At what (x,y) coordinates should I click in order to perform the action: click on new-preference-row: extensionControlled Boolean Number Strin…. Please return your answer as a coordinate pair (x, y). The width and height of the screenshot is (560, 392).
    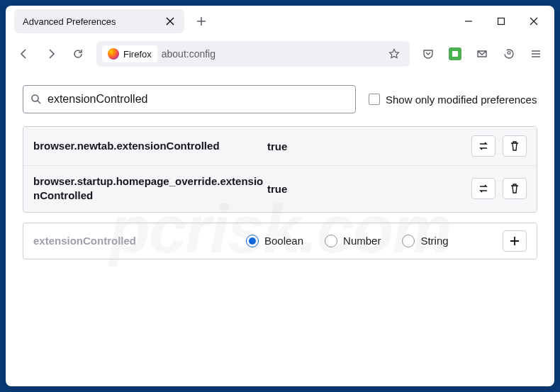
    Looking at the image, I should click on (280, 241).